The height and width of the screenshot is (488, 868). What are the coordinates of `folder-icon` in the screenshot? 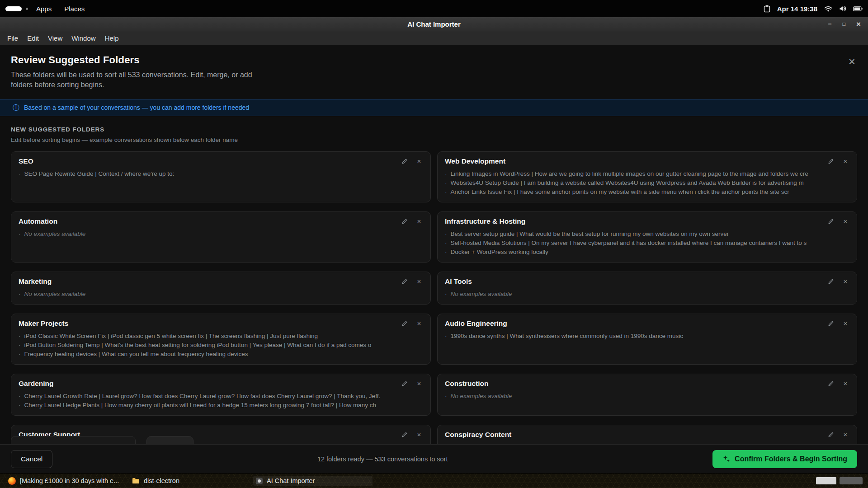 It's located at (136, 481).